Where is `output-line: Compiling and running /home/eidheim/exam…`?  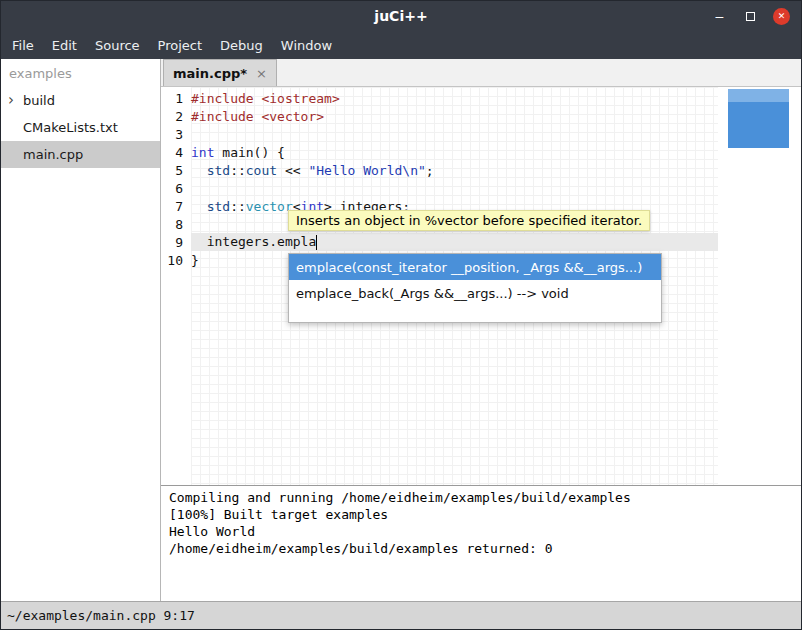 output-line: Compiling and running /home/eidheim/exam… is located at coordinates (481, 498).